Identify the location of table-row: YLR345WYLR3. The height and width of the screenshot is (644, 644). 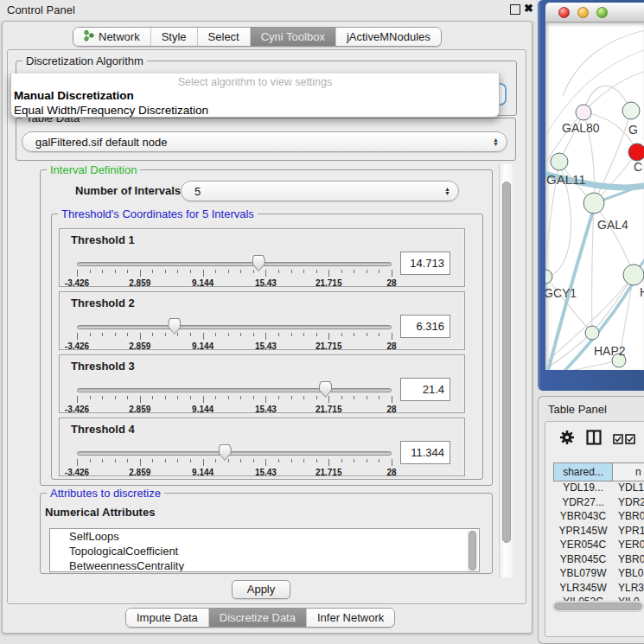
(598, 590).